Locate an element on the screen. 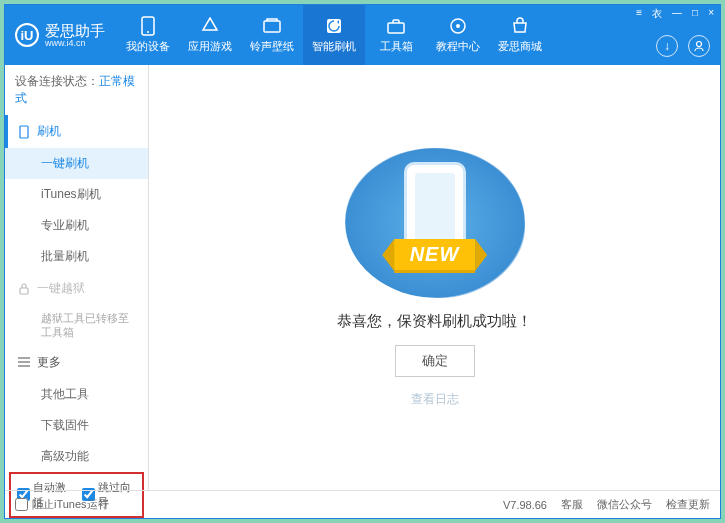  nav-tutorial: 教程中心 is located at coordinates (458, 35).